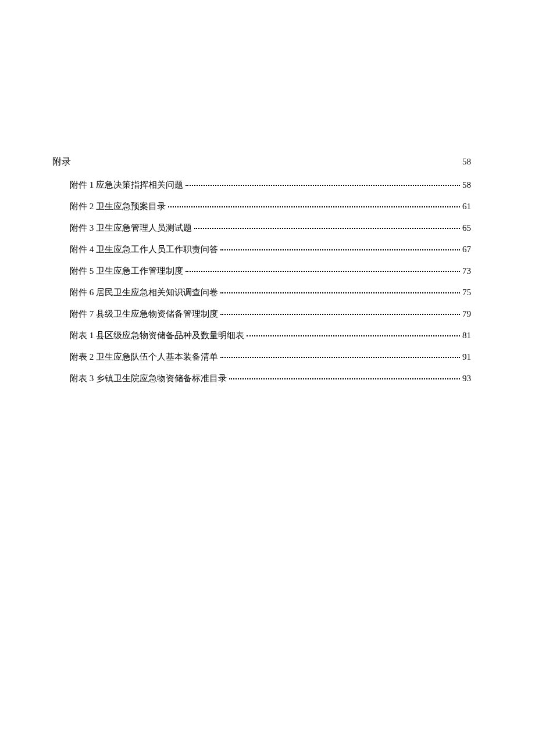 The image size is (535, 756). What do you see at coordinates (144, 250) in the screenshot?
I see `toc-entry-label: 附件 4 卫生应急工作人员工作职责问答` at bounding box center [144, 250].